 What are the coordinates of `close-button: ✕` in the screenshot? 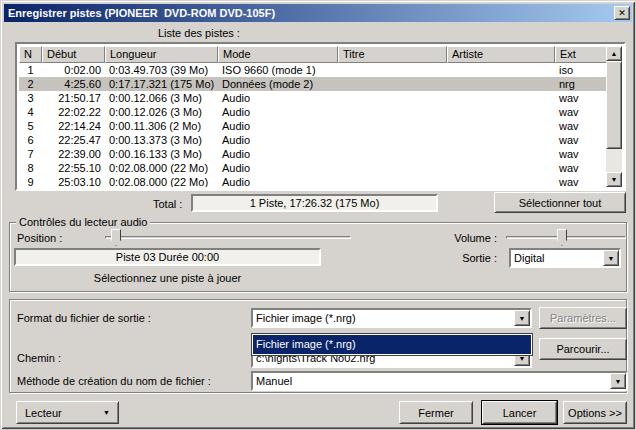 It's located at (622, 13).